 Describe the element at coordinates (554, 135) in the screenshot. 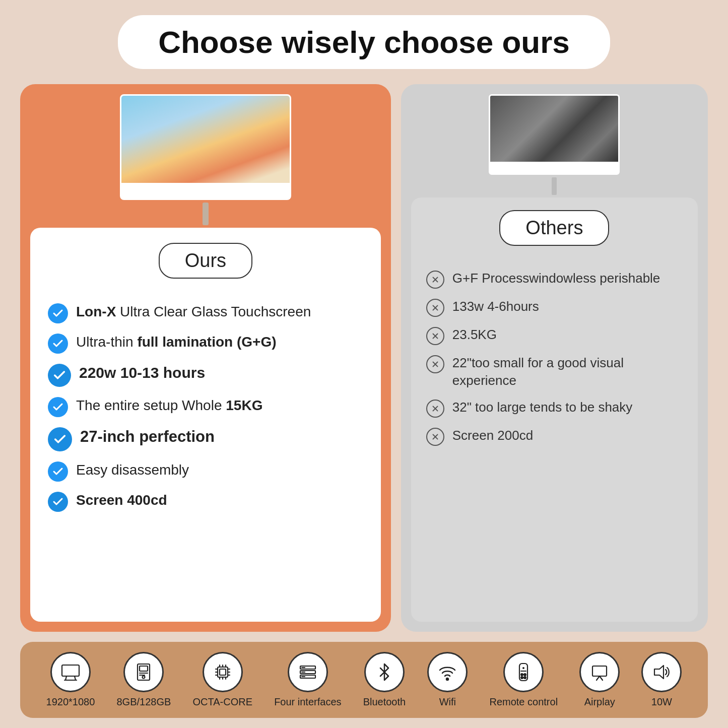

I see `others-monitor` at that location.